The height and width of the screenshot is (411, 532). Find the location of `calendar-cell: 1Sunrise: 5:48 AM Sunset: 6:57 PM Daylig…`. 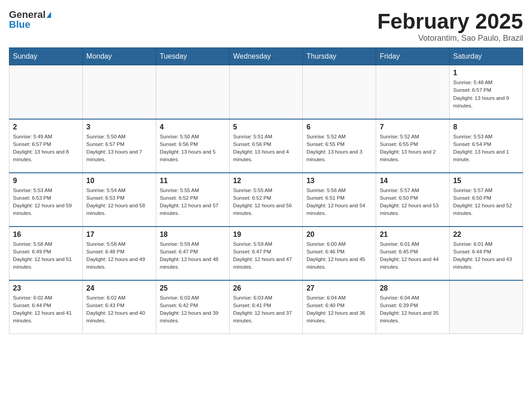

calendar-cell: 1Sunrise: 5:48 AM Sunset: 6:57 PM Daylig… is located at coordinates (486, 92).